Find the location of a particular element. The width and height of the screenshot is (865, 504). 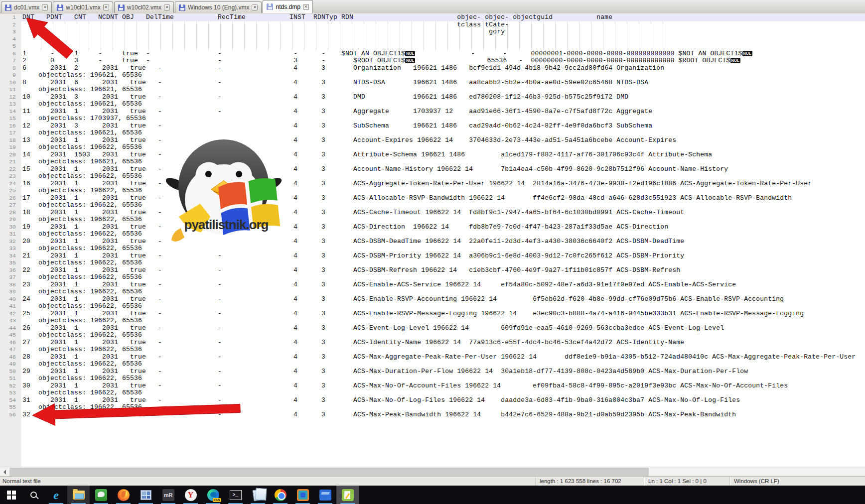

tab-label: Windows 10 (Eng).vmx is located at coordinates (218, 7).